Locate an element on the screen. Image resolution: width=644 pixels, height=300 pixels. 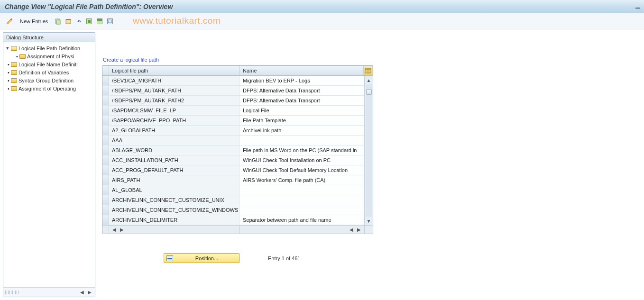
tree-node: •Definition of Variables is located at coordinates (49, 72).